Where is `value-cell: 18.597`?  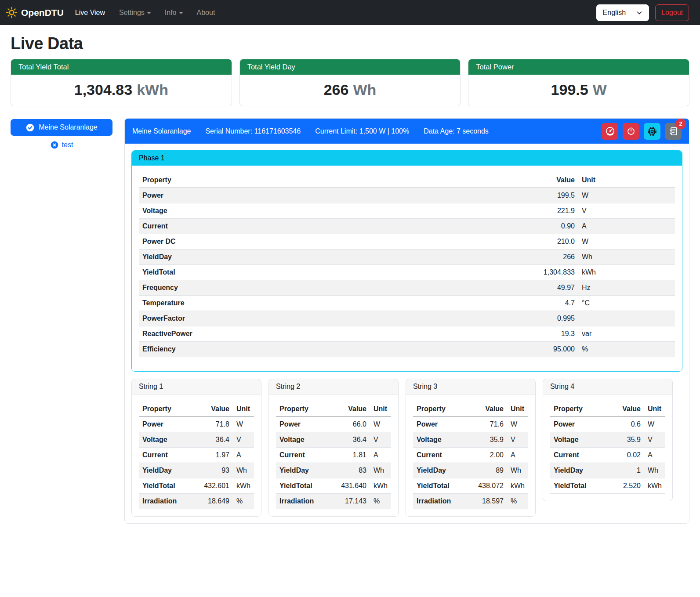 value-cell: 18.597 is located at coordinates (491, 502).